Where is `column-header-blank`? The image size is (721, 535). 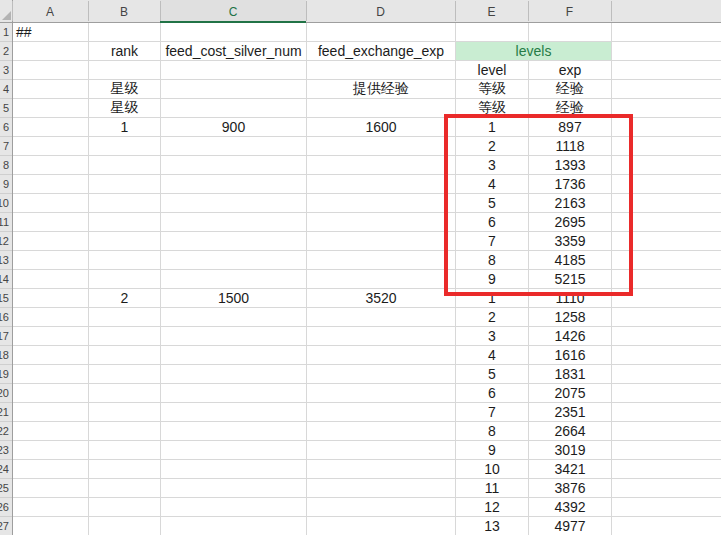 column-header-blank is located at coordinates (666, 12).